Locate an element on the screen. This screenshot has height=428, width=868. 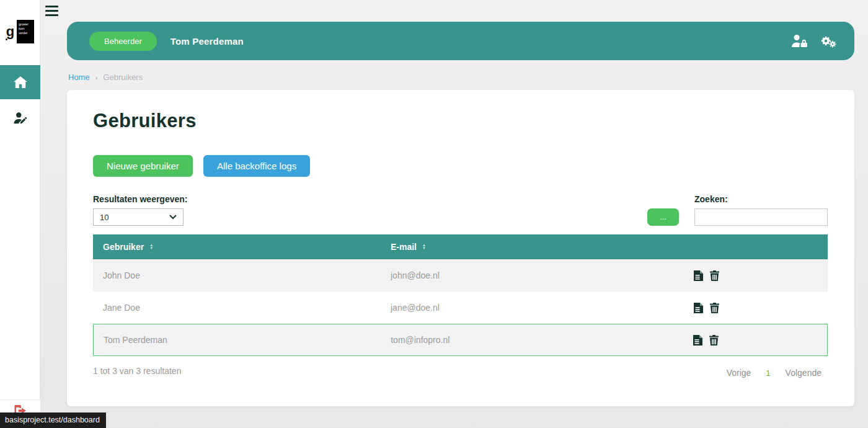
home-icon is located at coordinates (20, 82).